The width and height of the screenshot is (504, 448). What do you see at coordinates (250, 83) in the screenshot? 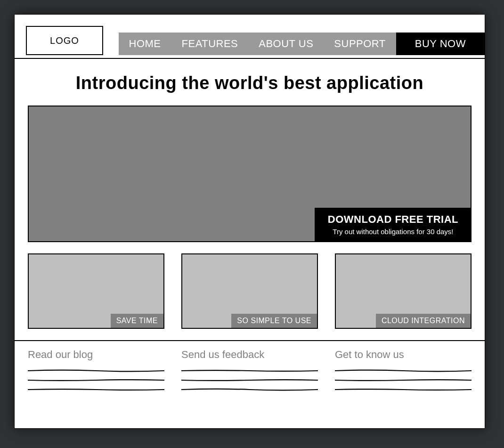
I see `page-headline: Introducing the world's best application` at bounding box center [250, 83].